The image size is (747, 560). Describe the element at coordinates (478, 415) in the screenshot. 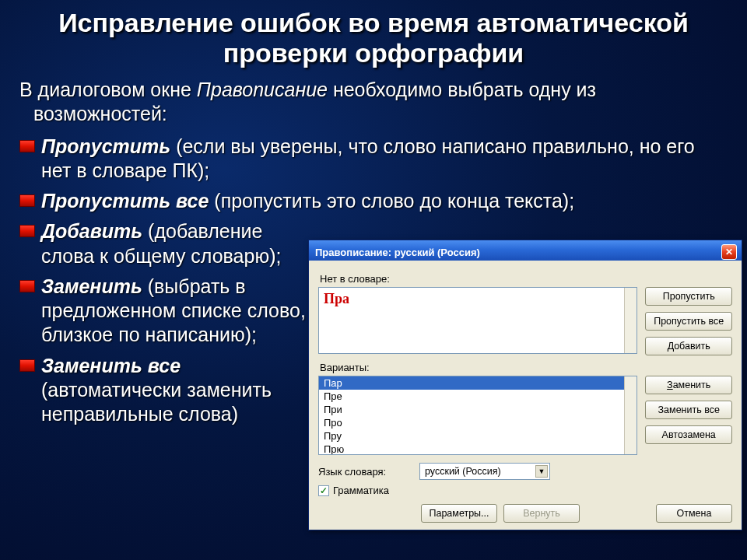

I see `variants-listbox: Пар Пре При Про Пру Прю` at that location.